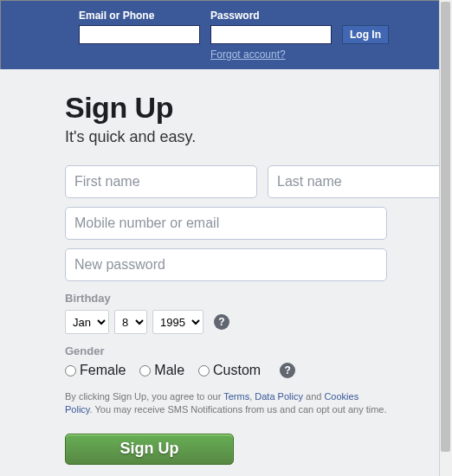 The image size is (452, 476). Describe the element at coordinates (229, 370) in the screenshot. I see `gender-custom-option: Custom` at that location.